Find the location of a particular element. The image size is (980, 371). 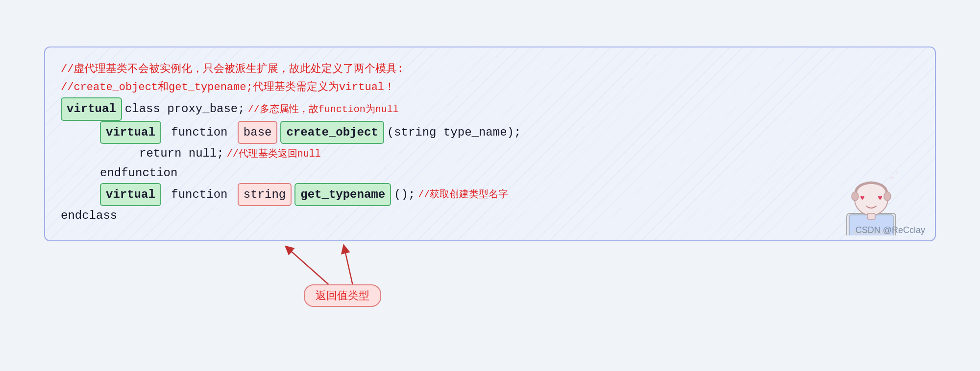

comment-line-1: //虚代理基类不会被实例化，只会被派生扩展，故此处定义了两个模具: is located at coordinates (490, 70).